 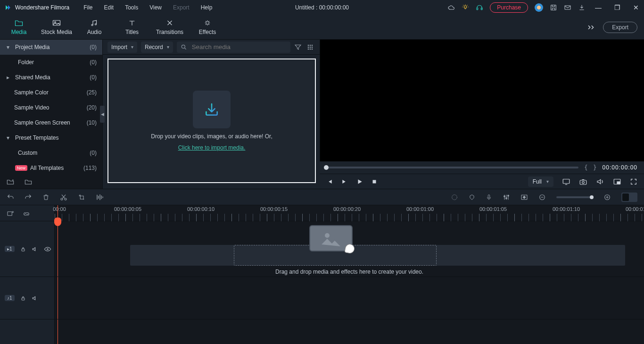 What do you see at coordinates (94, 23) in the screenshot?
I see `music-note-icon` at bounding box center [94, 23].